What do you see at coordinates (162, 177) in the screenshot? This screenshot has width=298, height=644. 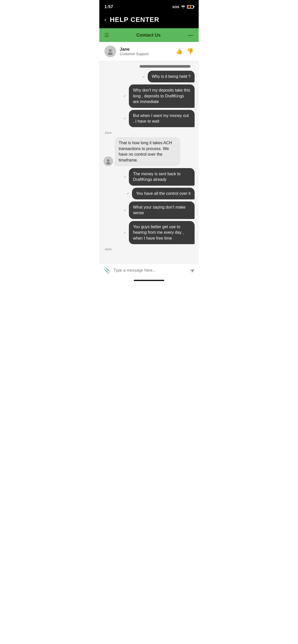 I see `message-bubble: The money is sent back to DraftKings alr…` at bounding box center [162, 177].